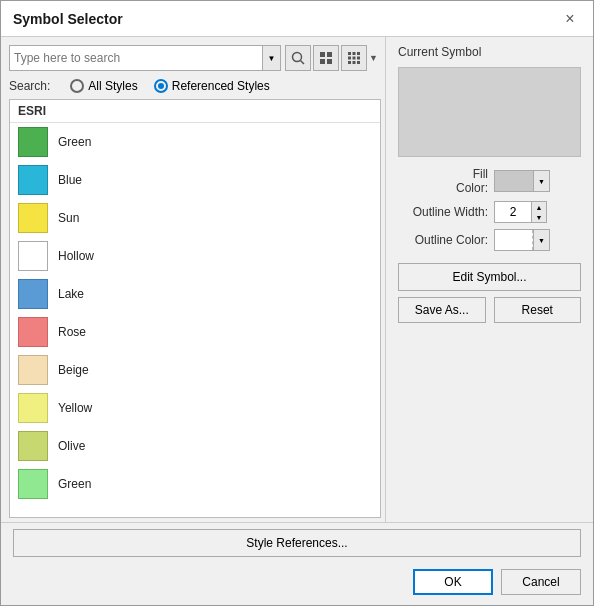  Describe the element at coordinates (195, 408) in the screenshot. I see `list-item: Yellow` at that location.